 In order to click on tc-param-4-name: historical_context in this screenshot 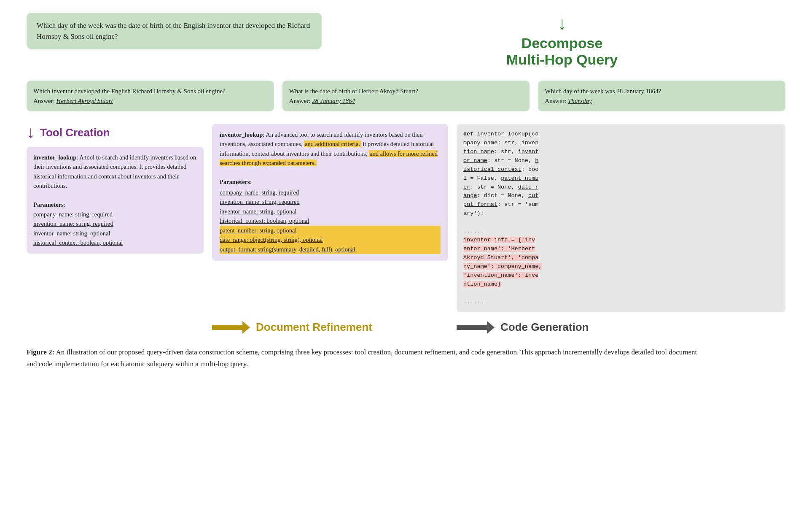, I will do `click(55, 243)`.